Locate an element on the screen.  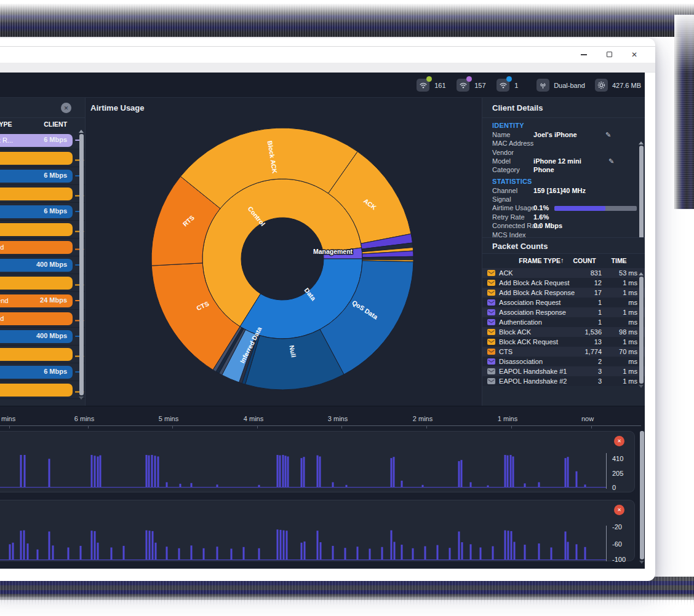
packet-count-row: ACK83153 ms is located at coordinates (564, 273).